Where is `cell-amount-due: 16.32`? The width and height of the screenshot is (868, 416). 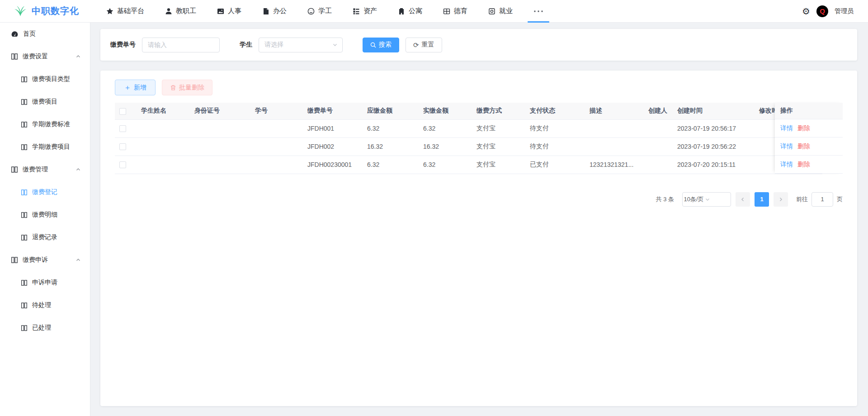
cell-amount-due: 16.32 is located at coordinates (391, 147).